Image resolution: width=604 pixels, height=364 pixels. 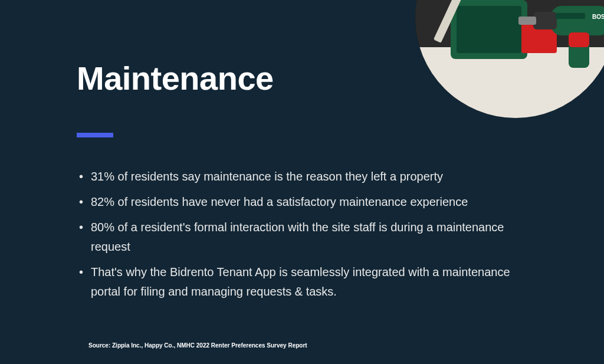 What do you see at coordinates (301, 177) in the screenshot?
I see `bullet-item: 31% of residents say maintenance is the …` at bounding box center [301, 177].